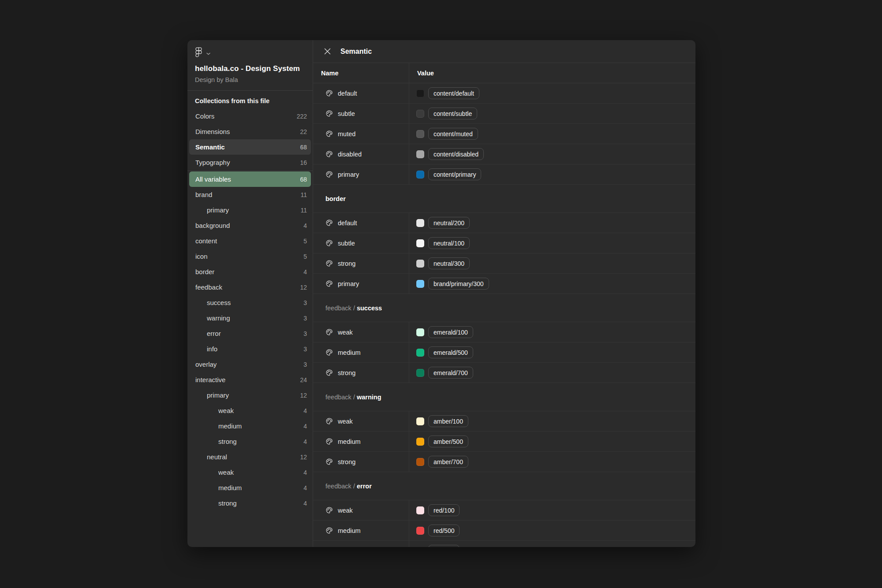 The image size is (882, 588). What do you see at coordinates (250, 457) in the screenshot?
I see `sidebar-item-neutral: neutral12` at bounding box center [250, 457].